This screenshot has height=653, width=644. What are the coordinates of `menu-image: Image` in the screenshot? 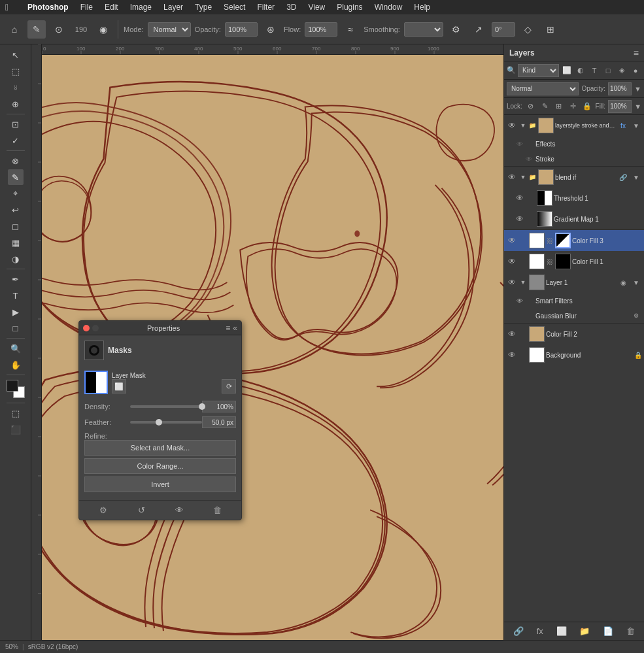 It's located at (141, 7).